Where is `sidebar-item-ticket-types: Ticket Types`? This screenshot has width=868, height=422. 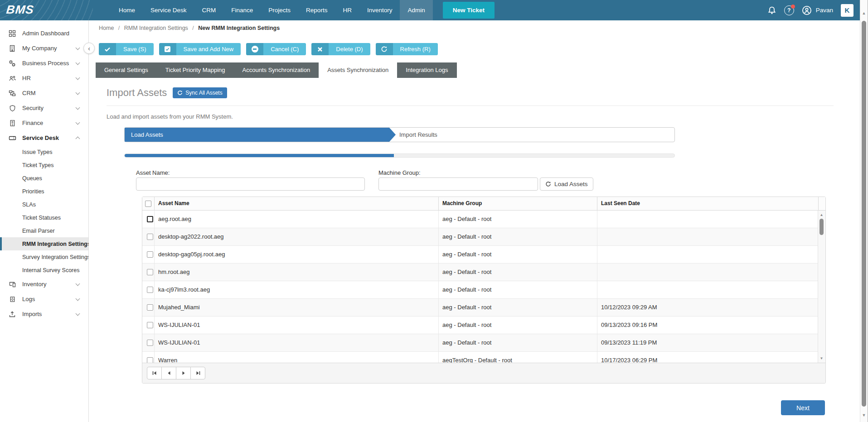
sidebar-item-ticket-types: Ticket Types is located at coordinates (44, 165).